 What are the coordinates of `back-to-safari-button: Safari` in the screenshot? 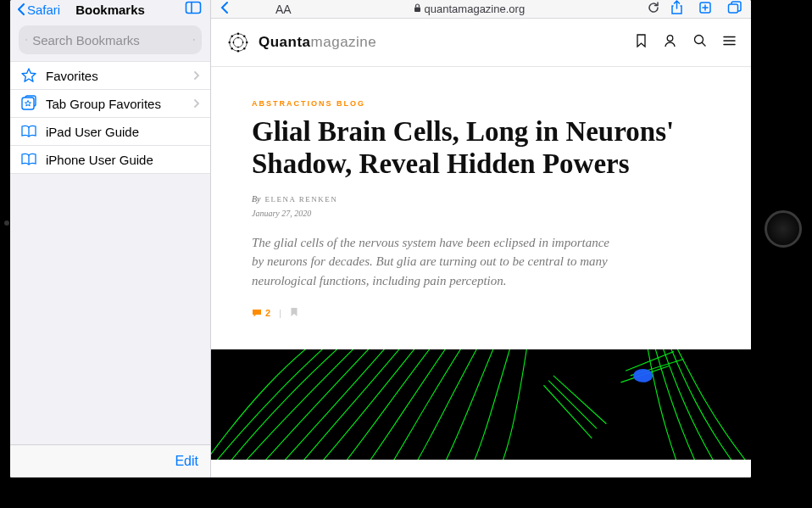 It's located at (39, 10).